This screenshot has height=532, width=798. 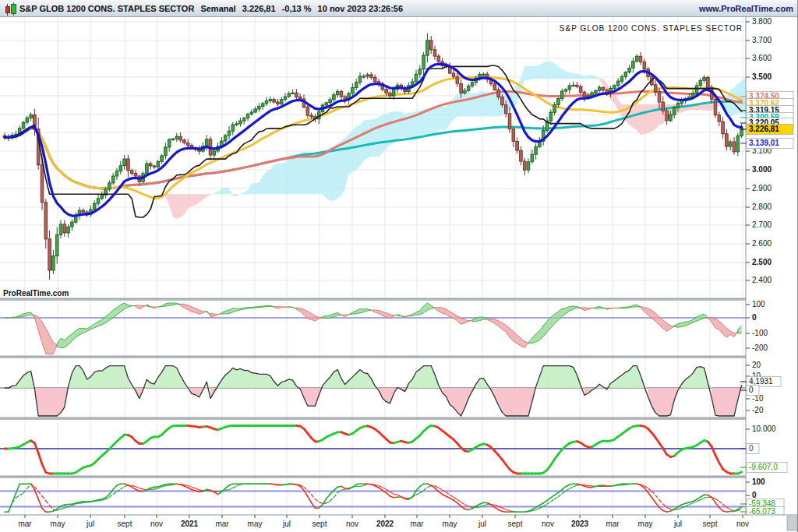 What do you see at coordinates (651, 28) in the screenshot?
I see `watermark: S&P GLOB 1200 CONS. STAPLES SECTOR` at bounding box center [651, 28].